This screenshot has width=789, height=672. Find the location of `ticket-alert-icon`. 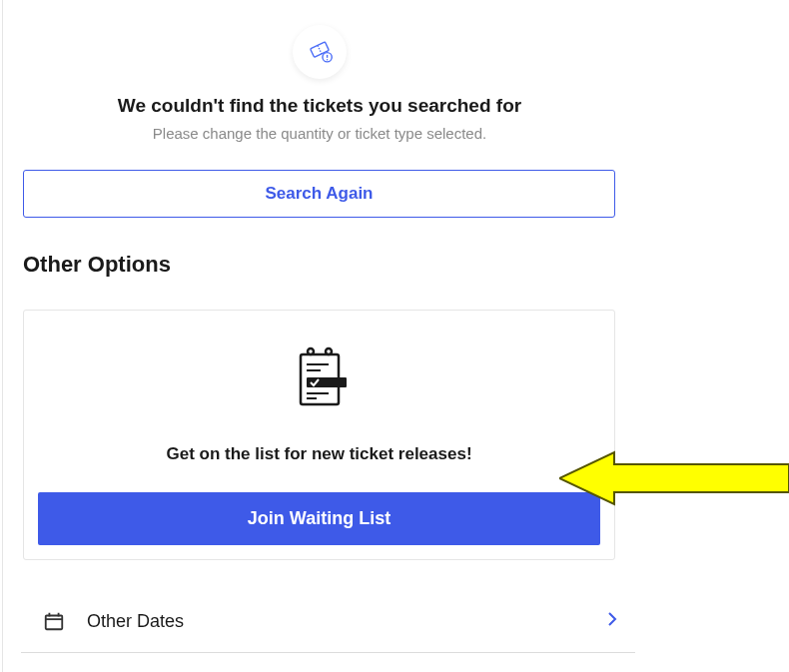

ticket-alert-icon is located at coordinates (320, 52).